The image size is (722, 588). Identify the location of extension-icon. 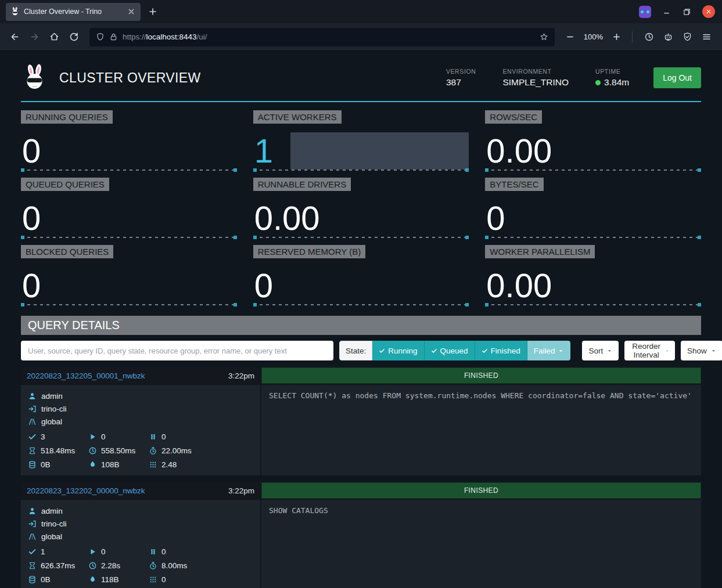
(645, 12).